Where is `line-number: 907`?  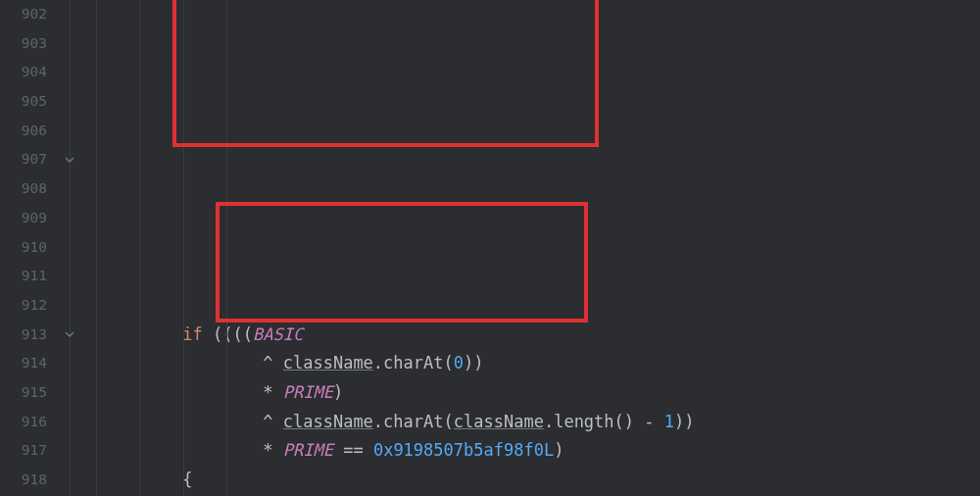 line-number: 907 is located at coordinates (24, 160).